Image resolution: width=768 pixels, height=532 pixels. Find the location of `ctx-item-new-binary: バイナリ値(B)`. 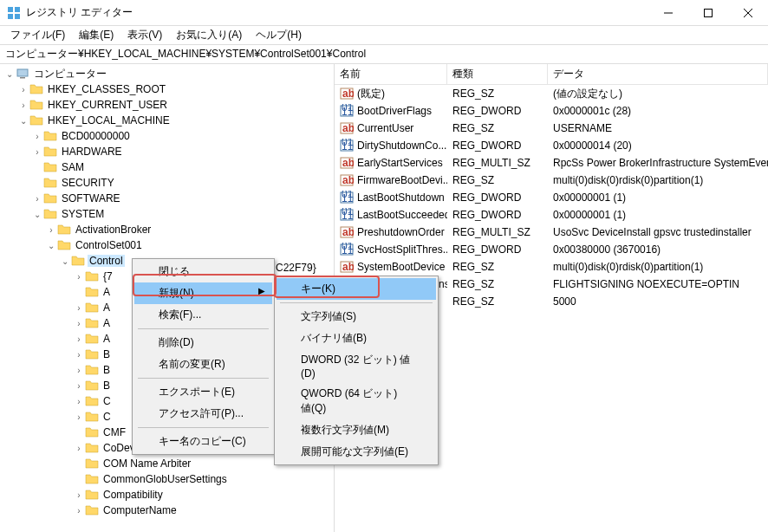

ctx-item-new-binary: バイナリ値(B) is located at coordinates (356, 338).